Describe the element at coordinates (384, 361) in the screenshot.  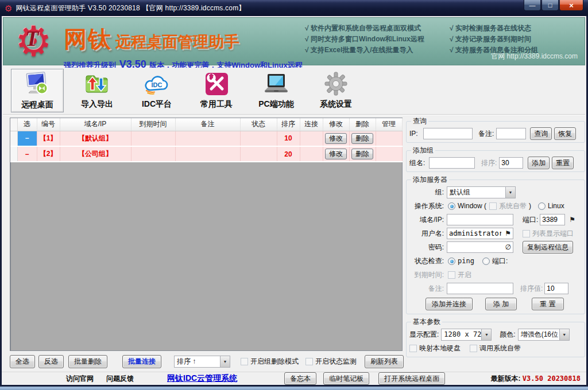
I see `refresh-list-button: 刷新列表` at that location.